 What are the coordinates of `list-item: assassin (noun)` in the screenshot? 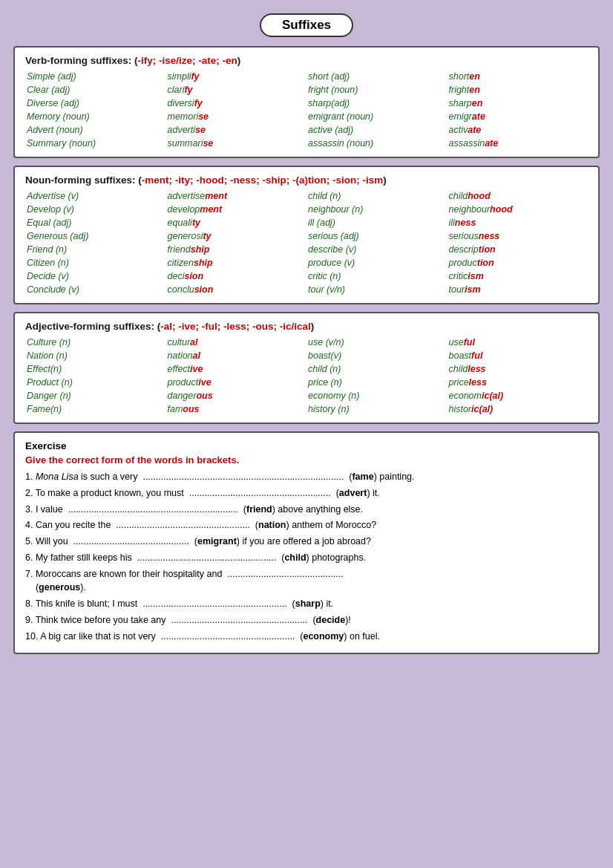 It's located at (377, 143).